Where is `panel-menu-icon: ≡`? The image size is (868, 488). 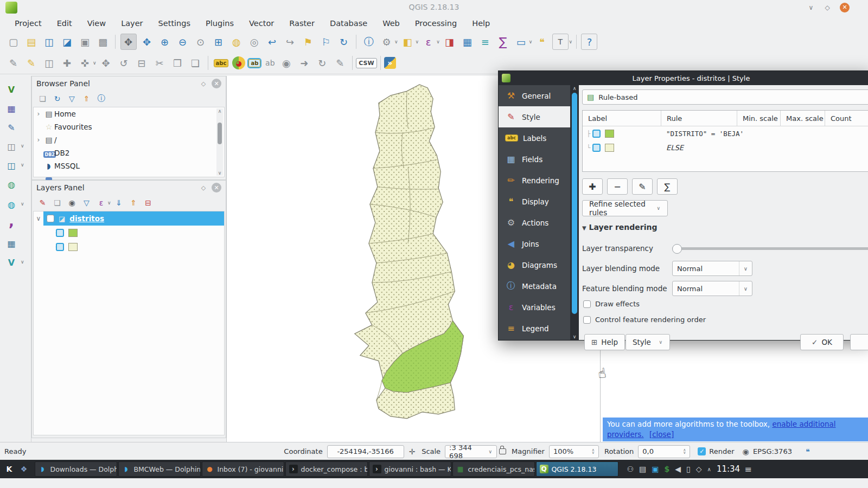
panel-menu-icon: ≡ is located at coordinates (748, 470).